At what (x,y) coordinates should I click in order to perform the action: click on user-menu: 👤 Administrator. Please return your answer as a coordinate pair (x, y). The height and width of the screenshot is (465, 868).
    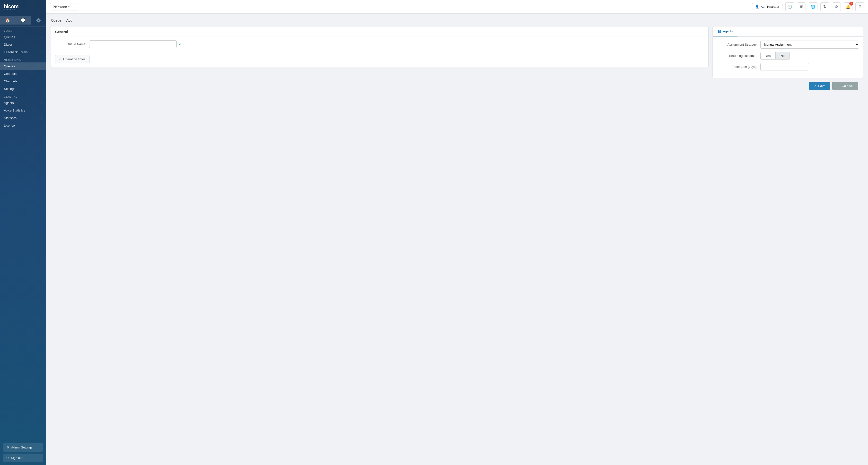
    Looking at the image, I should click on (767, 7).